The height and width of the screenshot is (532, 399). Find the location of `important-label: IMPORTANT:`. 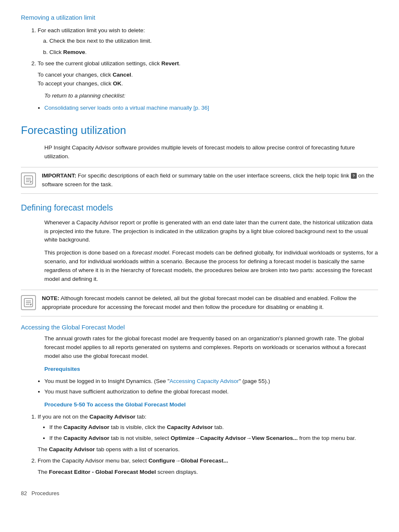

important-label: IMPORTANT: is located at coordinates (59, 176).